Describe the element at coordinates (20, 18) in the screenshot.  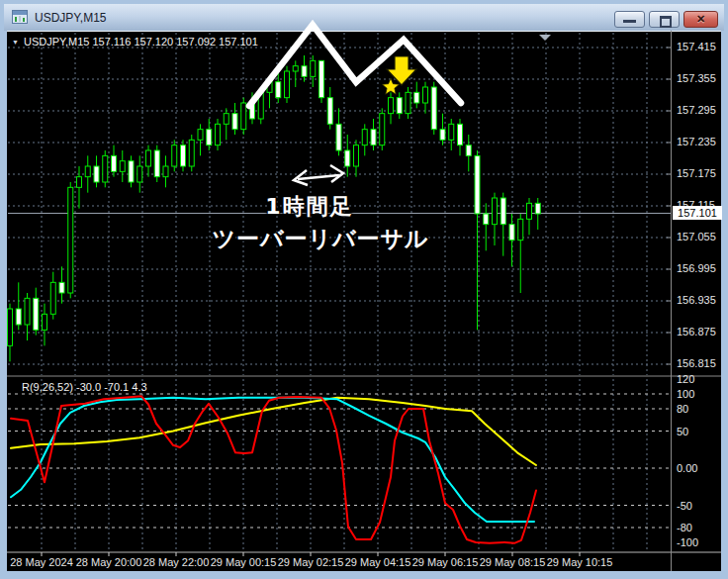
I see `chart-window-icon` at that location.